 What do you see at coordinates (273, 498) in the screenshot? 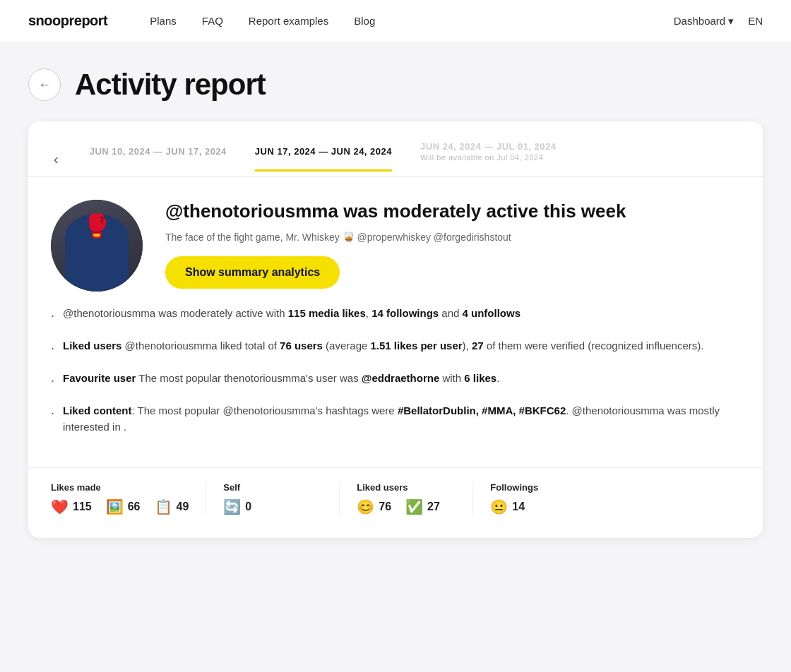
I see `stat-group-self: Self 🔄 0` at bounding box center [273, 498].